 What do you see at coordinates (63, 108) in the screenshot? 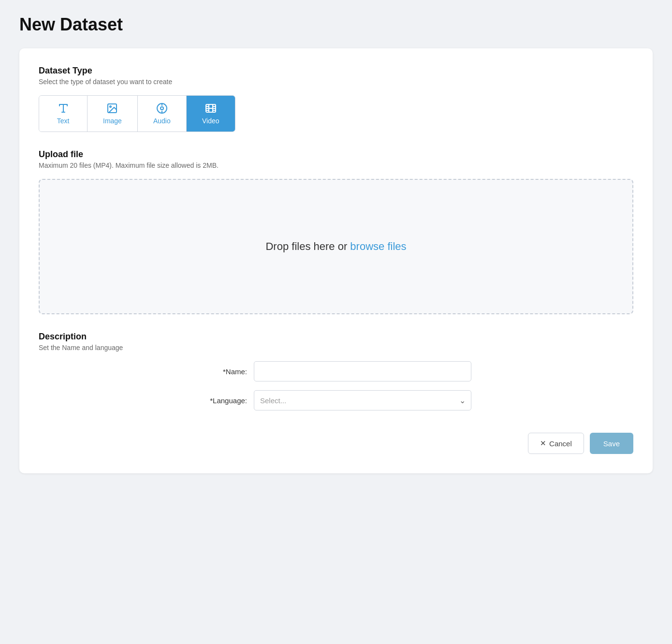
I see `text-icon` at bounding box center [63, 108].